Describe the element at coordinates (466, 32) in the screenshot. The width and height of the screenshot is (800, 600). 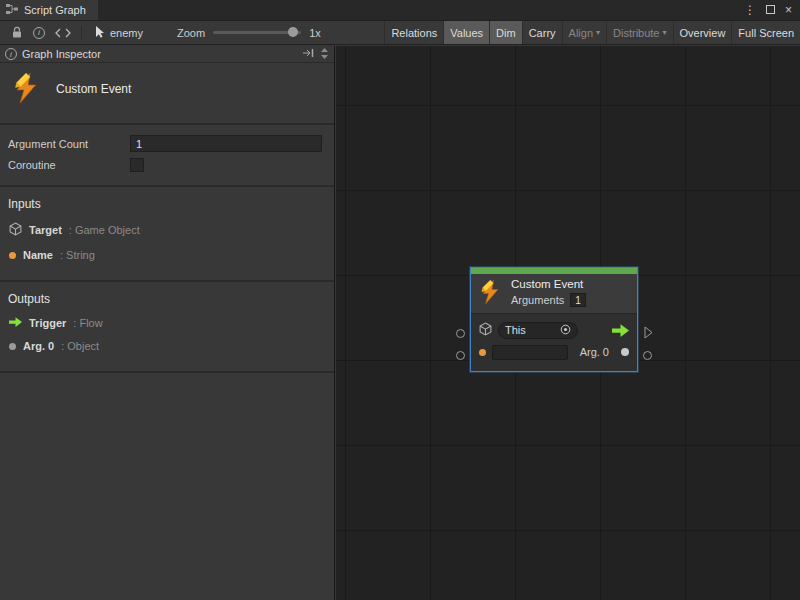
I see `values-button: Values` at that location.